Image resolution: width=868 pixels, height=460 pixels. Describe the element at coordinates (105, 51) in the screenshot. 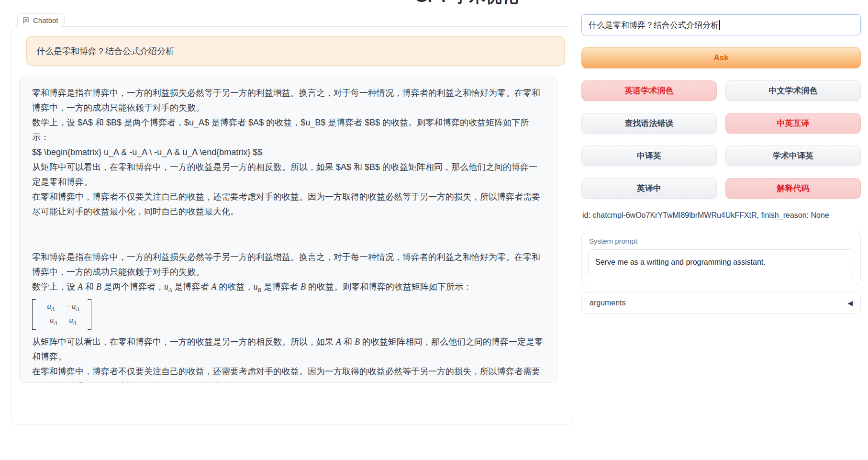

I see `user-message-text: 什么是零和博弈？结合公式介绍分析` at that location.